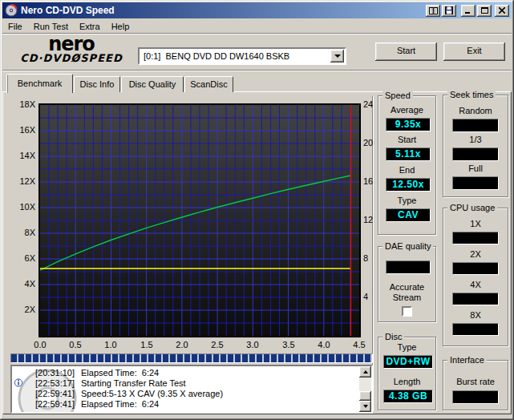 The width and height of the screenshot is (514, 420). Describe the element at coordinates (242, 56) in the screenshot. I see `drive-selector: [0:1] BENQ DVD DD DW1640 BSKB` at that location.